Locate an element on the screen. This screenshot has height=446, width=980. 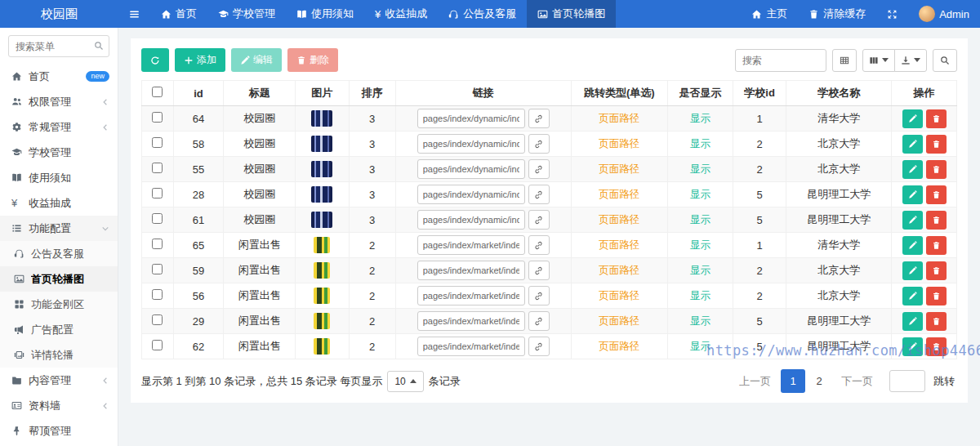
column-header-2: 图片 is located at coordinates (322, 93).